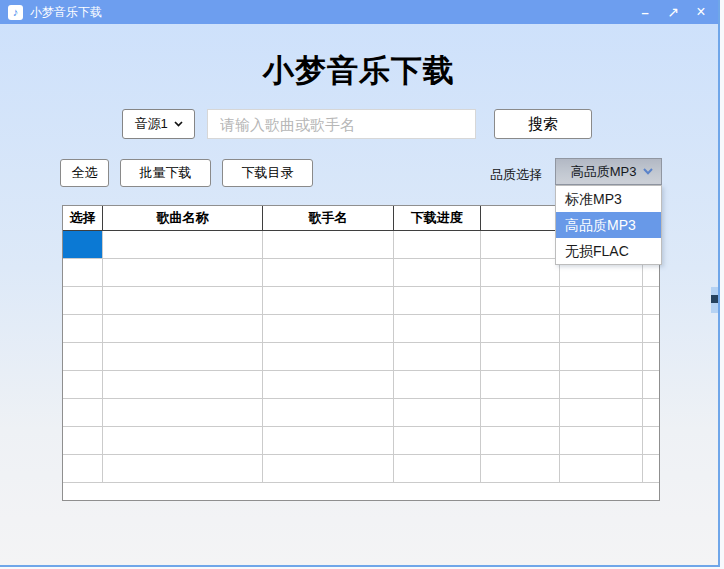  Describe the element at coordinates (714, 299) in the screenshot. I see `scrollbar-thumb` at that location.